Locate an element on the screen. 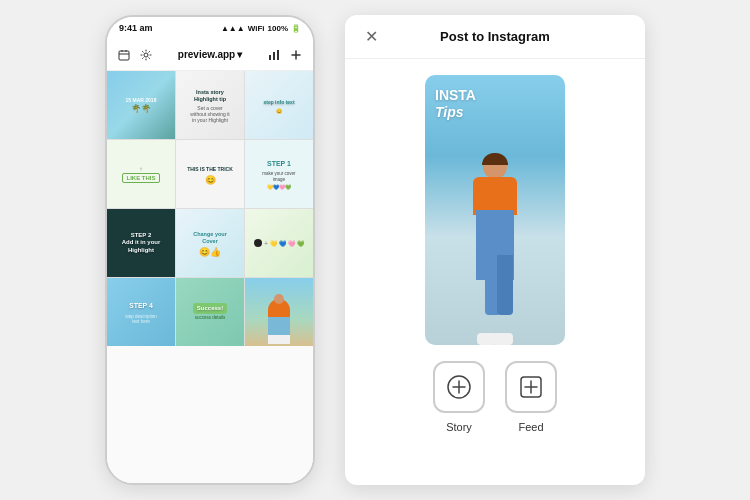 This screenshot has height=500, width=750. cell-date-text: 15 MAR 2018 is located at coordinates (142, 100).